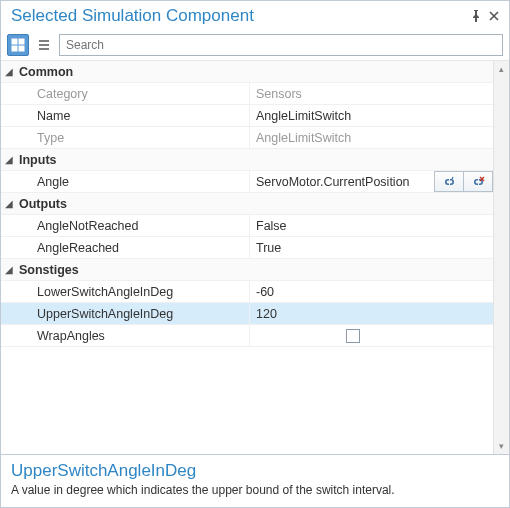 This screenshot has width=510, height=508. Describe the element at coordinates (18, 45) in the screenshot. I see `view-categorized-button` at that location.